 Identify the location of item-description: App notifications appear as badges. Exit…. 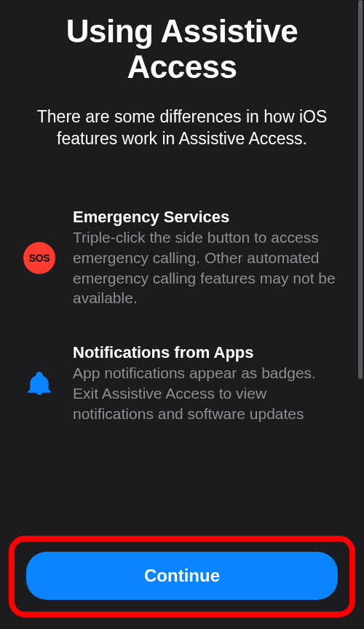
(207, 394).